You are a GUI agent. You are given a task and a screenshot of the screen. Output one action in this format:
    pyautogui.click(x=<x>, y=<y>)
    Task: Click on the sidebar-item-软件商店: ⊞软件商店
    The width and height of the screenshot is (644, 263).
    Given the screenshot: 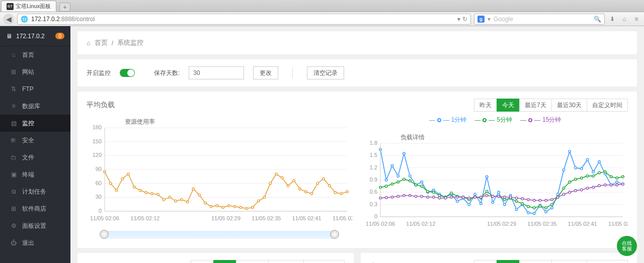 What is the action you would take?
    pyautogui.click(x=35, y=209)
    